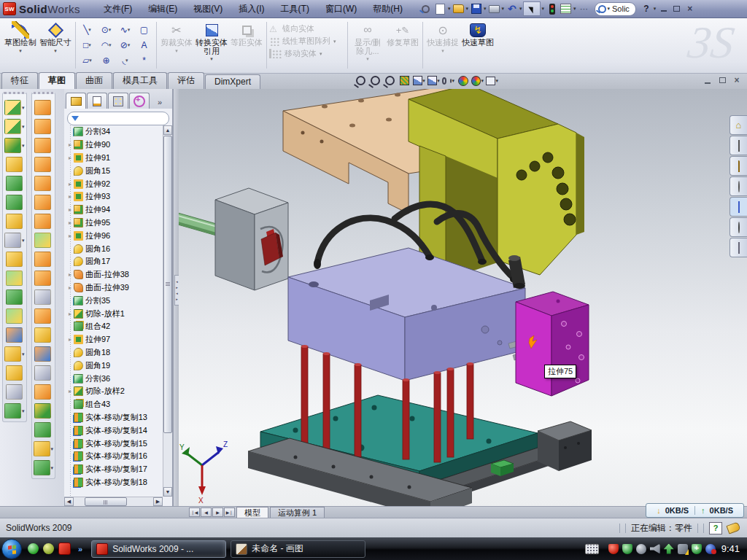  What do you see at coordinates (565, 446) in the screenshot?
I see `base-block-part` at bounding box center [565, 446].